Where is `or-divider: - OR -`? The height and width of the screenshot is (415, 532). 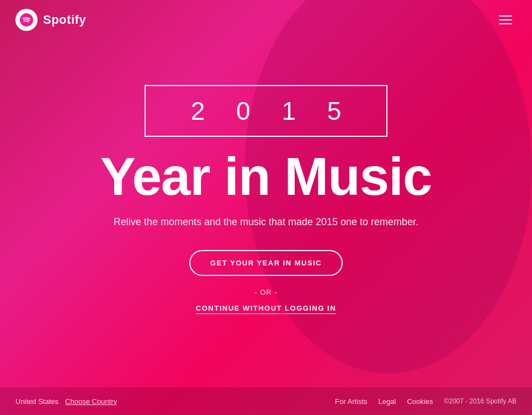
or-divider: - OR - is located at coordinates (266, 292).